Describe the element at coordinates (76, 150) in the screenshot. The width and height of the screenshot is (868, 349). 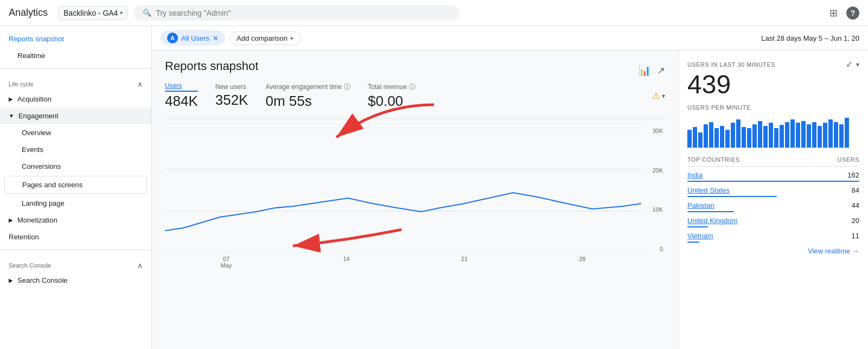
I see `sidebar-item-events: Events` at that location.